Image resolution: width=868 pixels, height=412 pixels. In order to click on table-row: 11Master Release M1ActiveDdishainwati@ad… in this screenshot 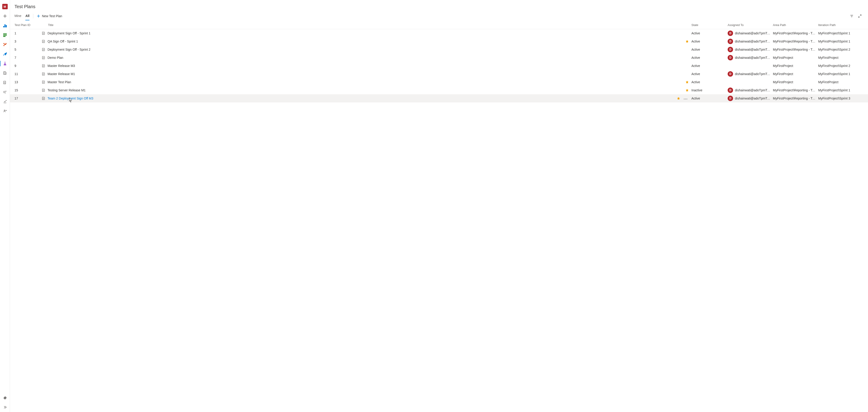, I will do `click(439, 74)`.